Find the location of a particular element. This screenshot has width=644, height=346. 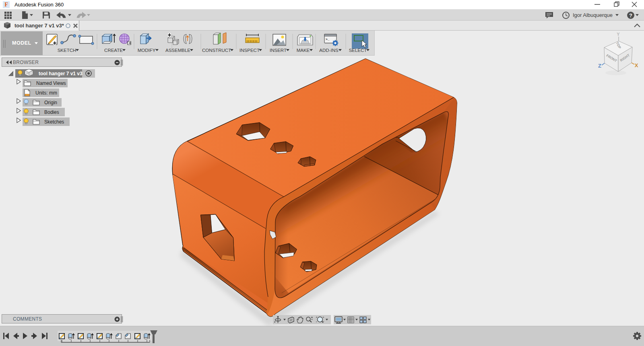

svg-text: INSPECT is located at coordinates (250, 50).